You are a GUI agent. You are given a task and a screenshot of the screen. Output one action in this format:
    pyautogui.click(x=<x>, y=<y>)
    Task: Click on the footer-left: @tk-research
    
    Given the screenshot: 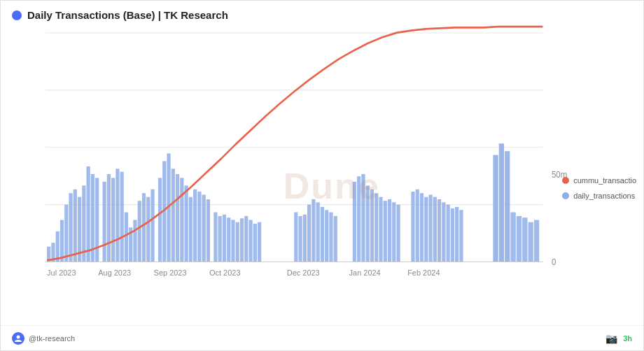 What is the action you would take?
    pyautogui.click(x=43, y=338)
    